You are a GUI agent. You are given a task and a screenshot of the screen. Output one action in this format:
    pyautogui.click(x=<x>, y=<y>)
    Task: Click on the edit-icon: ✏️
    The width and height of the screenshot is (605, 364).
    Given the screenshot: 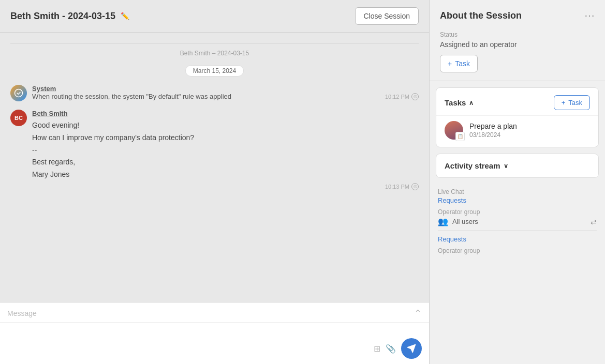 What is the action you would take?
    pyautogui.click(x=125, y=16)
    